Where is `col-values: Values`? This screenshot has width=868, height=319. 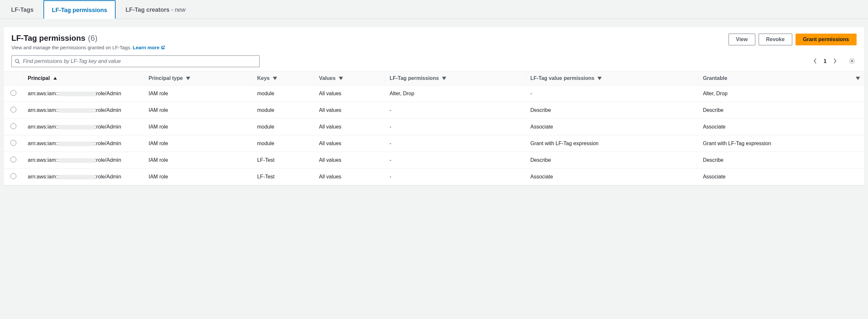
col-values: Values is located at coordinates (350, 78).